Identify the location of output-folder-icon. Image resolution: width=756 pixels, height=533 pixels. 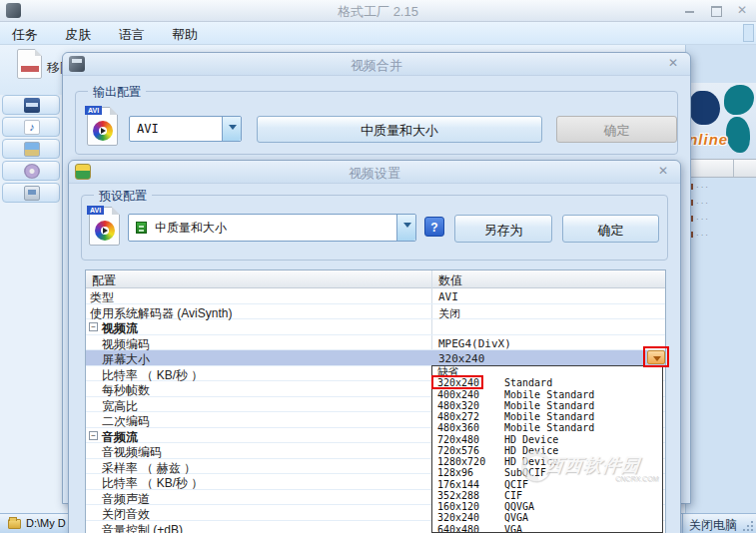
(14, 524).